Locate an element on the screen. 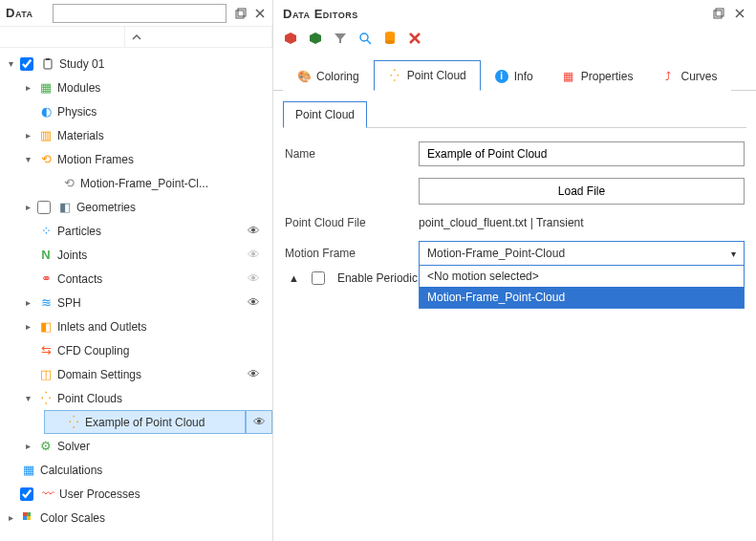 This screenshot has width=756, height=541. tree-label: Study 01 is located at coordinates (162, 64).